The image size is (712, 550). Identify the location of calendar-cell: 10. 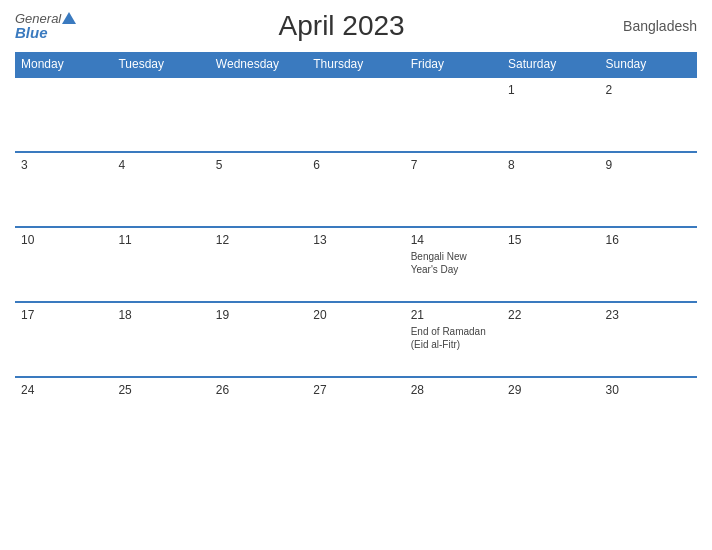
(64, 264).